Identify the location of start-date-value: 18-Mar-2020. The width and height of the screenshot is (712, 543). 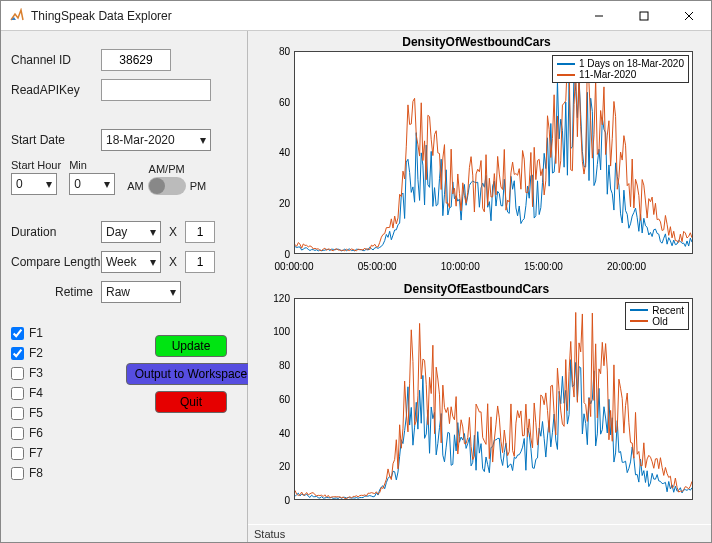
(140, 140).